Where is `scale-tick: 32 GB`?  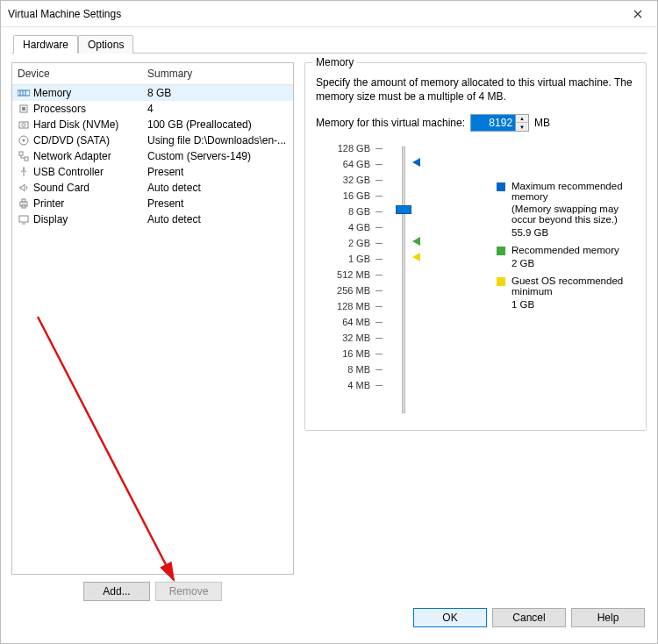 scale-tick: 32 GB is located at coordinates (353, 180).